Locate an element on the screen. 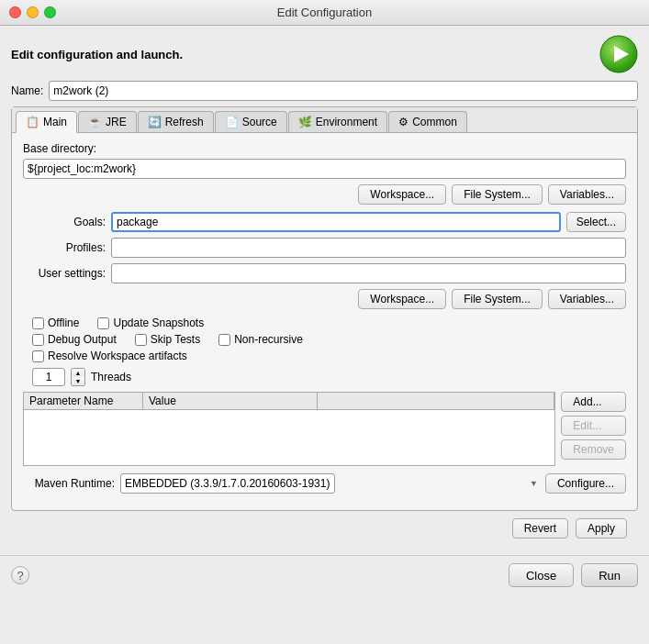 Image resolution: width=649 pixels, height=644 pixels. tab-main-icon: 📋 is located at coordinates (33, 122).